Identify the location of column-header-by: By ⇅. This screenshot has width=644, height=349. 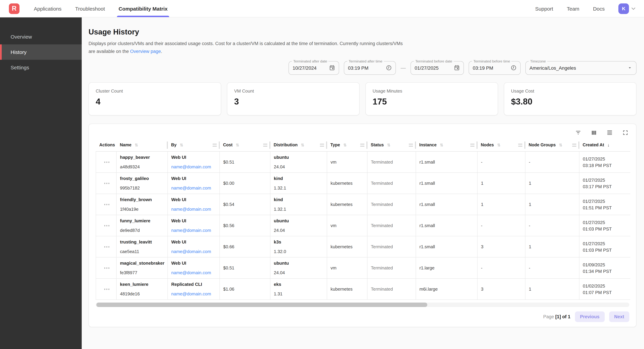
(194, 145).